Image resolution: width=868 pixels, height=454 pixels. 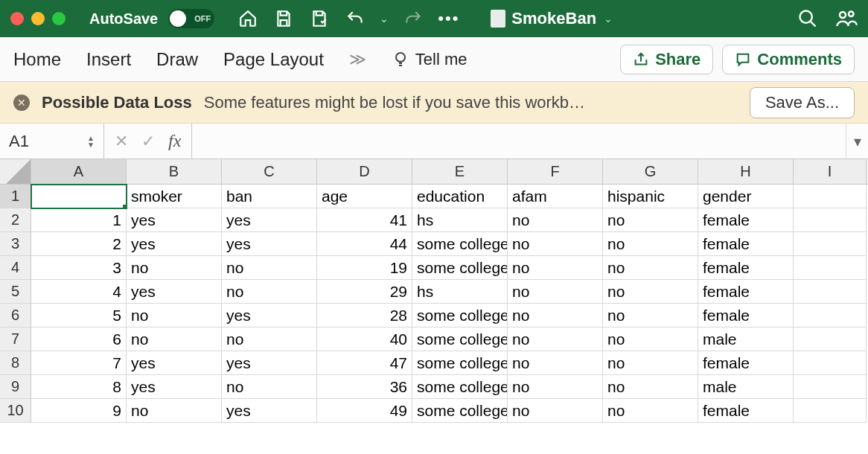 I want to click on column-header-F: F, so click(x=555, y=171).